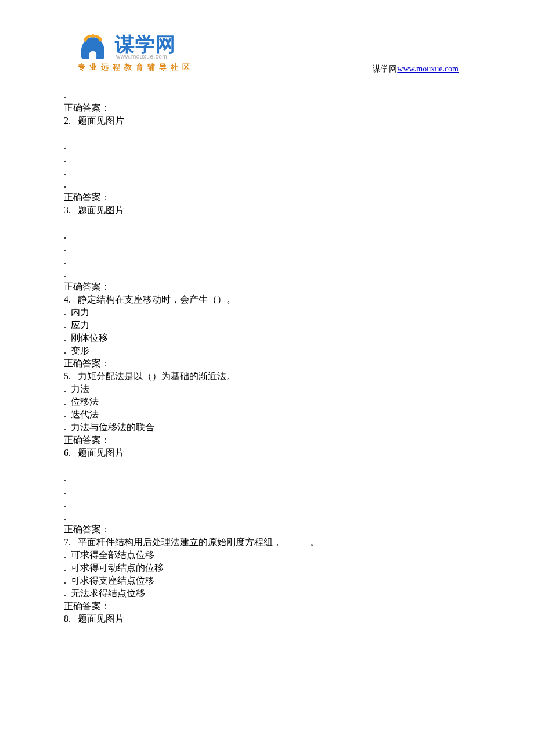 The width and height of the screenshot is (534, 756). Describe the element at coordinates (136, 67) in the screenshot. I see `logo-subtitle: 专业远程教育辅导社区` at that location.